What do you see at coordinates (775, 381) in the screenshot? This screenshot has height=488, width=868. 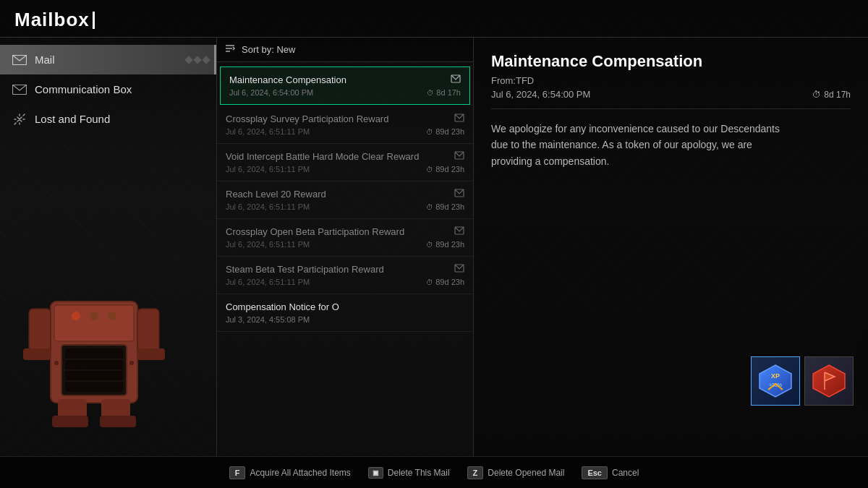 I see `attachment-slot-1: XP +30%` at bounding box center [775, 381].